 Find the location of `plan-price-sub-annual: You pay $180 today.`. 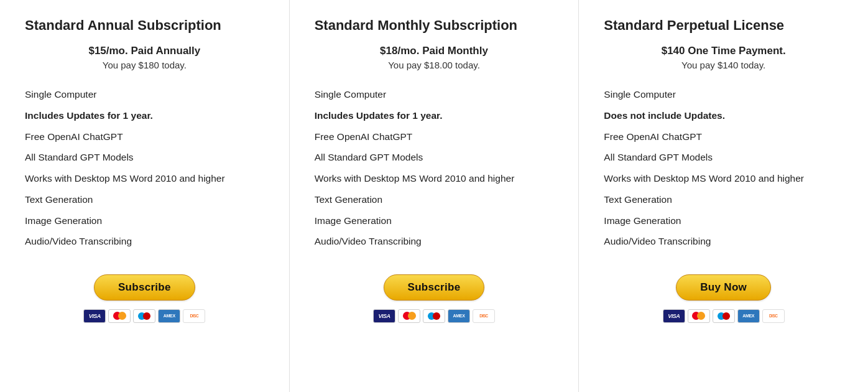

plan-price-sub-annual: You pay $180 today. is located at coordinates (144, 65).